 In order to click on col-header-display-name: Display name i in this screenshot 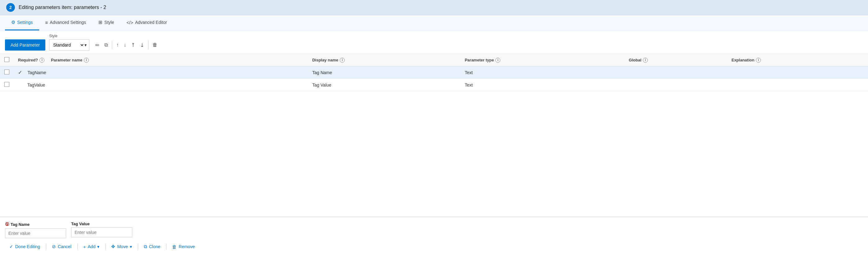, I will do `click(384, 60)`.